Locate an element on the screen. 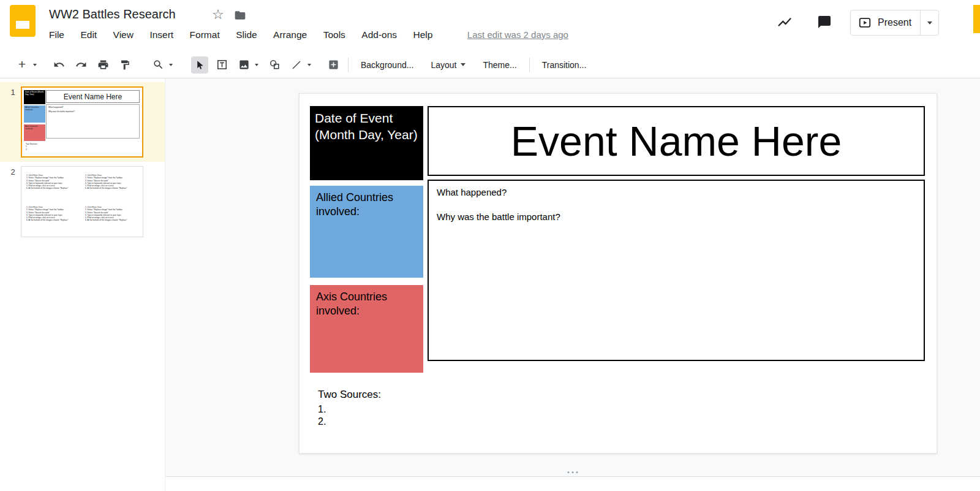 This screenshot has width=980, height=491. header: WW2 Battles Research ☆ File Edit View In… is located at coordinates (490, 26).